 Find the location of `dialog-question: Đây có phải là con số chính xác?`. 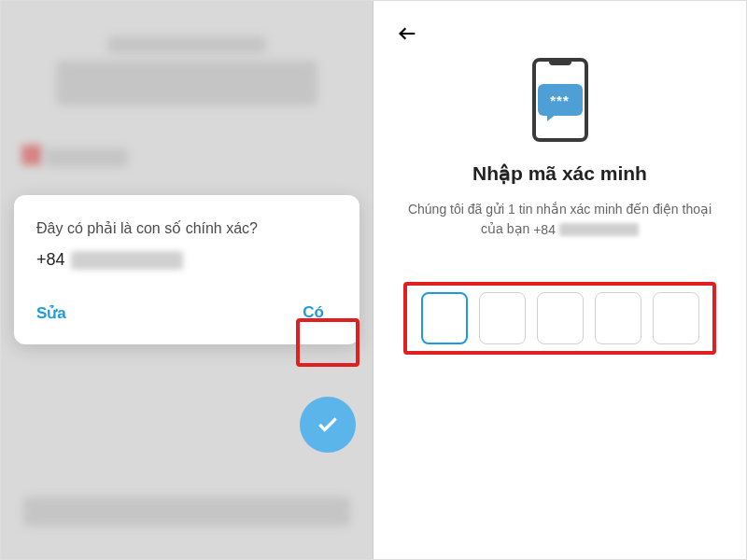

dialog-question: Đây có phải là con số chính xác? is located at coordinates (187, 228).